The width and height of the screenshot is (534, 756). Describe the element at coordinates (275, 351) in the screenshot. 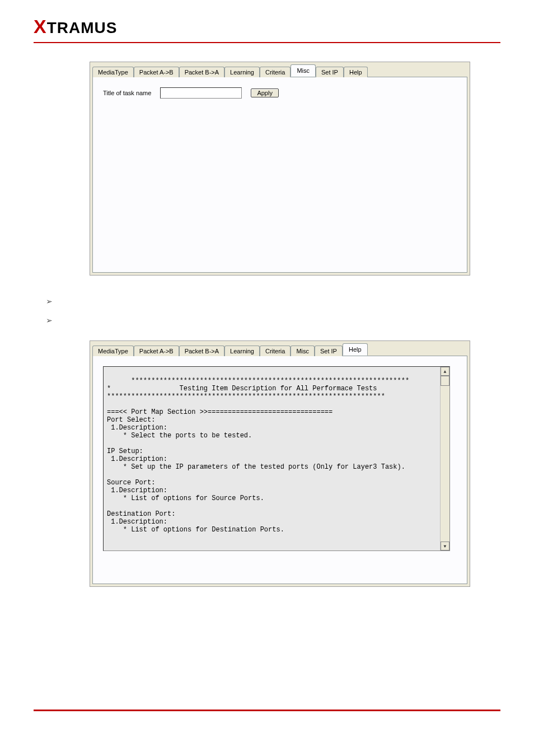

I see `tab2-criteria: Criteria` at that location.